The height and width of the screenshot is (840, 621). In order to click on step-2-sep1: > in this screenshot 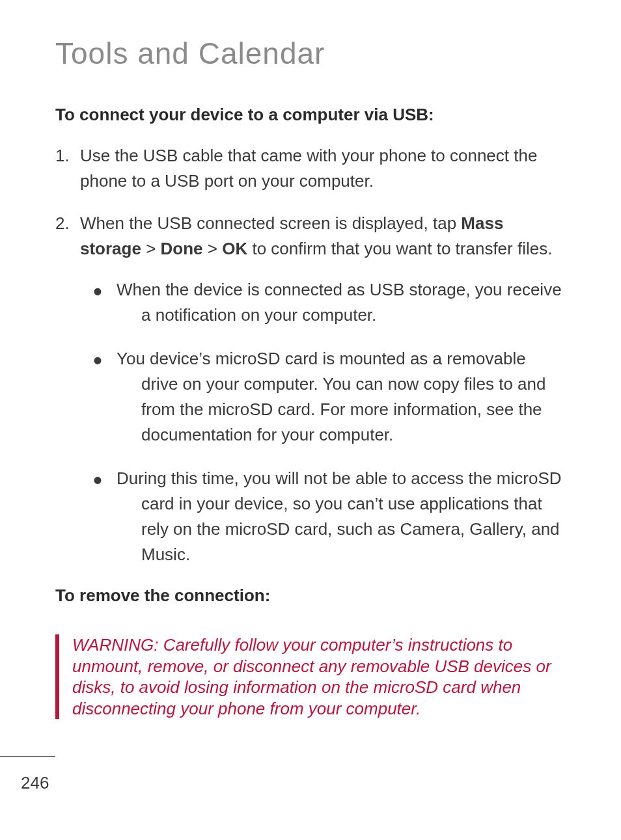, I will do `click(151, 249)`.